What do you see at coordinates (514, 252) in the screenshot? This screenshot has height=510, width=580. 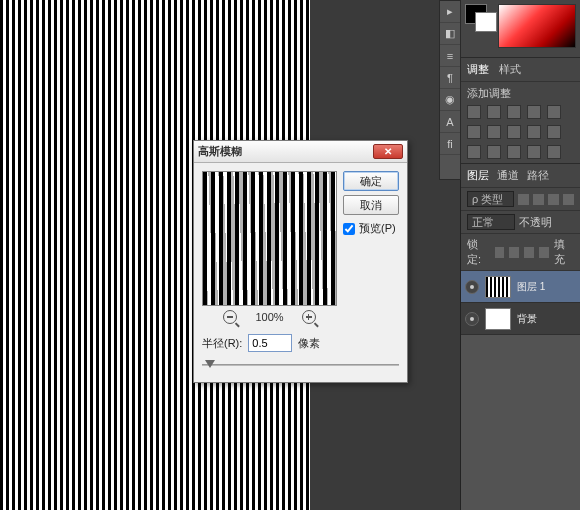 I see `lock-pixels-icon` at bounding box center [514, 252].